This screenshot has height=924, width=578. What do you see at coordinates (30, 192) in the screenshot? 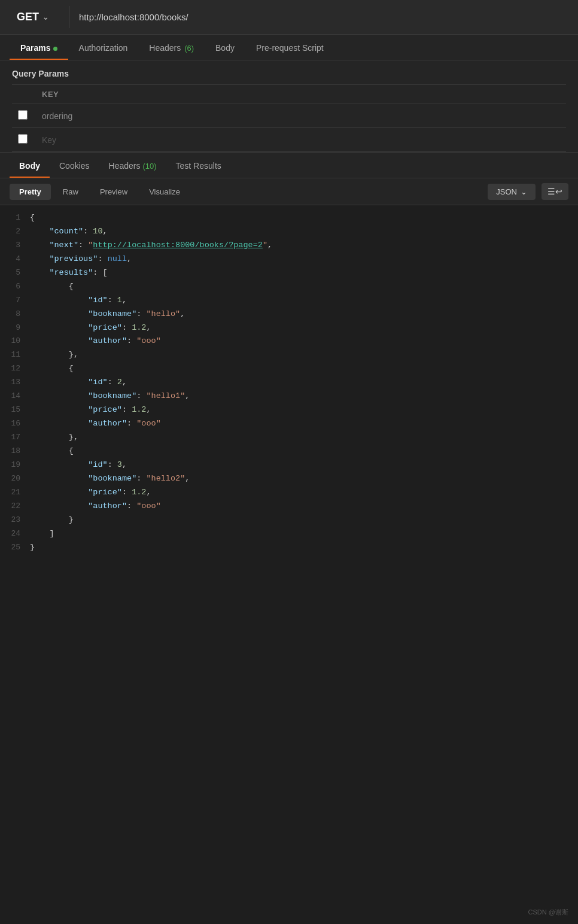
I see `format-pretty-btn: Pretty` at bounding box center [30, 192].